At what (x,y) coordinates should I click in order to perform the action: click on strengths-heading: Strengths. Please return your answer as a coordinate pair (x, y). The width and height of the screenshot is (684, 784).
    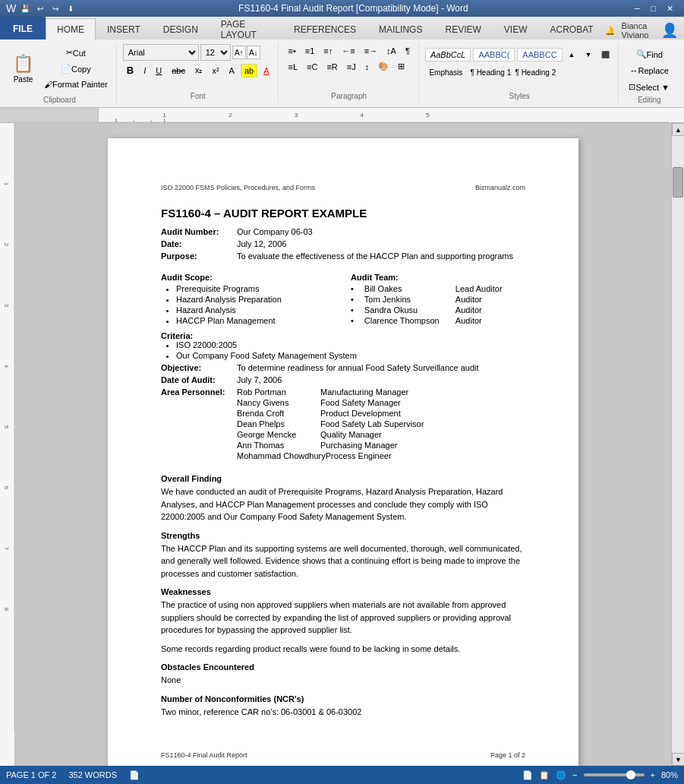
    Looking at the image, I should click on (343, 536).